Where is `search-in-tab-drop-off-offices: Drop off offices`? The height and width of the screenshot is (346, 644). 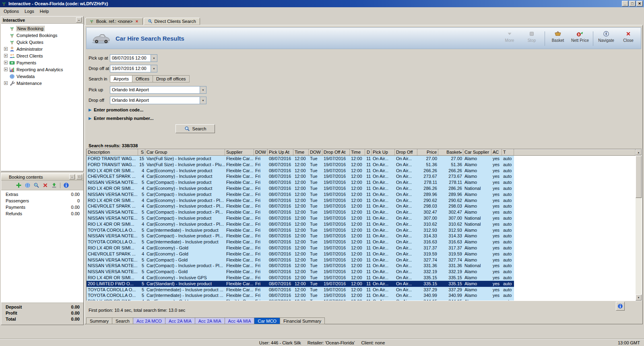 search-in-tab-drop-off-offices: Drop off offices is located at coordinates (171, 79).